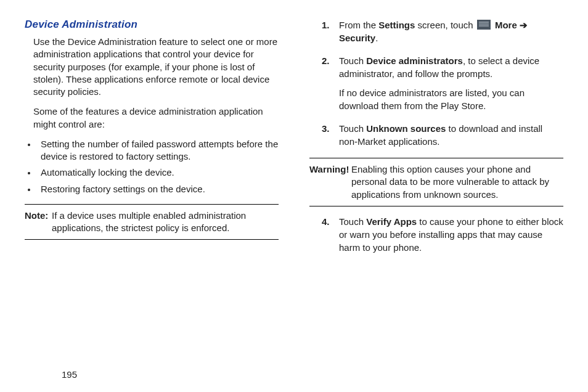 The height and width of the screenshot is (392, 588). I want to click on step-text: Touch Device administrators, to select a…, so click(439, 67).